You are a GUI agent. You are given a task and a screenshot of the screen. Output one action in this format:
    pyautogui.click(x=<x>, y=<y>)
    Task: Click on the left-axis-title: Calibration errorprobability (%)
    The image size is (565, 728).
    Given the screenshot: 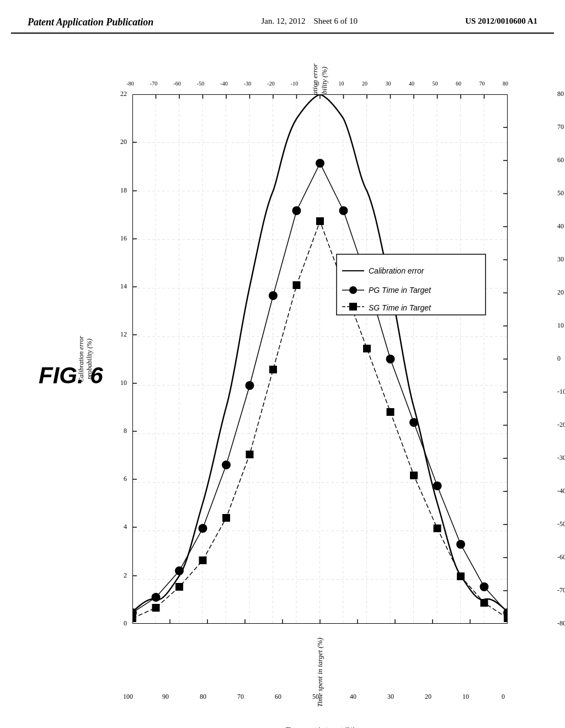 What is the action you would take?
    pyautogui.click(x=86, y=359)
    